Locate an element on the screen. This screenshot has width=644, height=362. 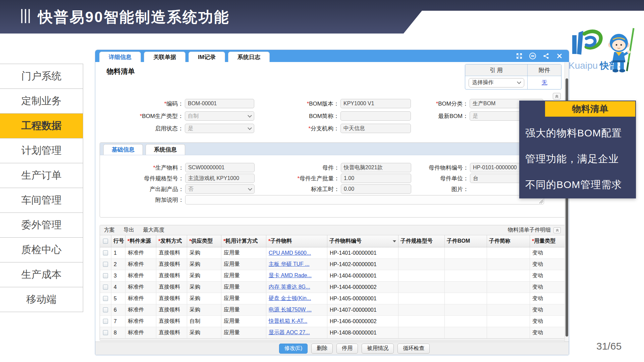
enable-status-select: 是 is located at coordinates (219, 128).